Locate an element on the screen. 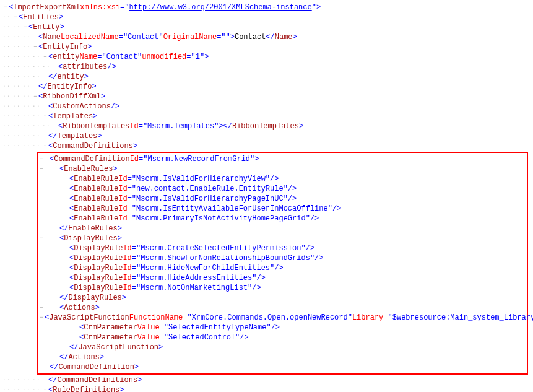  code-line: ∙∙∙∙∙∙∙∙−<CommandDefinitions> is located at coordinates (266, 146).